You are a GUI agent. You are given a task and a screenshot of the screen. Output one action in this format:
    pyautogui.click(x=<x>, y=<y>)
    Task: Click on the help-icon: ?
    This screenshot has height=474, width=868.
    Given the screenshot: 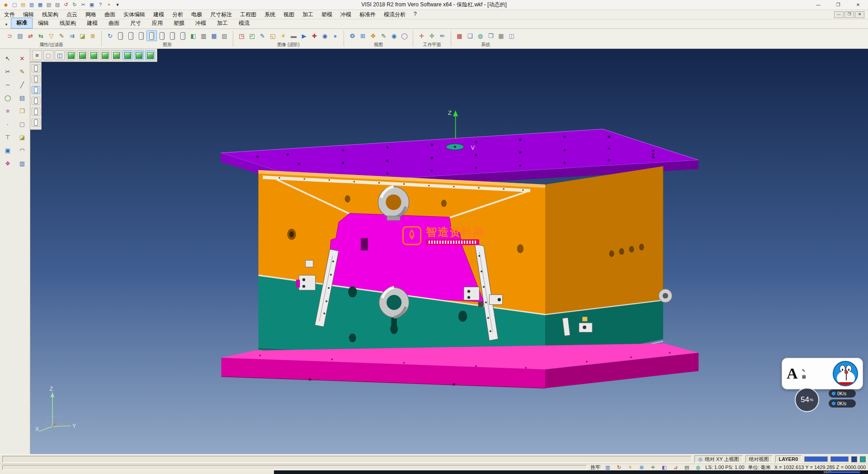 What is the action you would take?
    pyautogui.click(x=100, y=5)
    